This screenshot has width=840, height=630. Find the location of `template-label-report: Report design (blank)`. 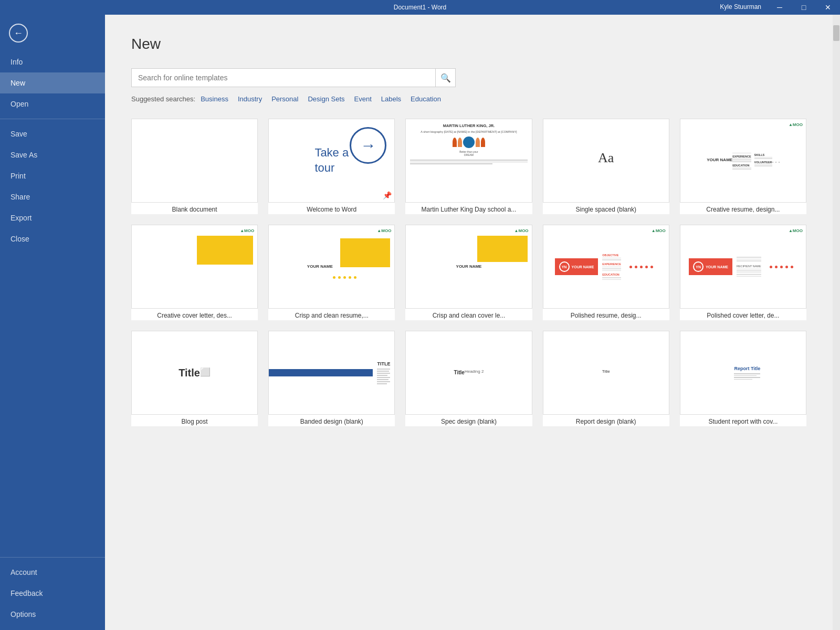

template-label-report: Report design (blank) is located at coordinates (606, 421).